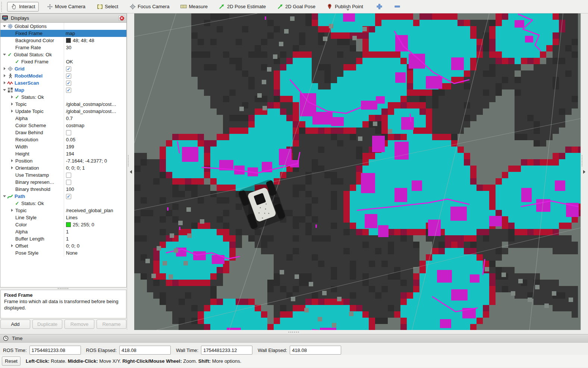 The height and width of the screenshot is (368, 588). I want to click on property-value: 0; 0; 0; 1, so click(95, 168).